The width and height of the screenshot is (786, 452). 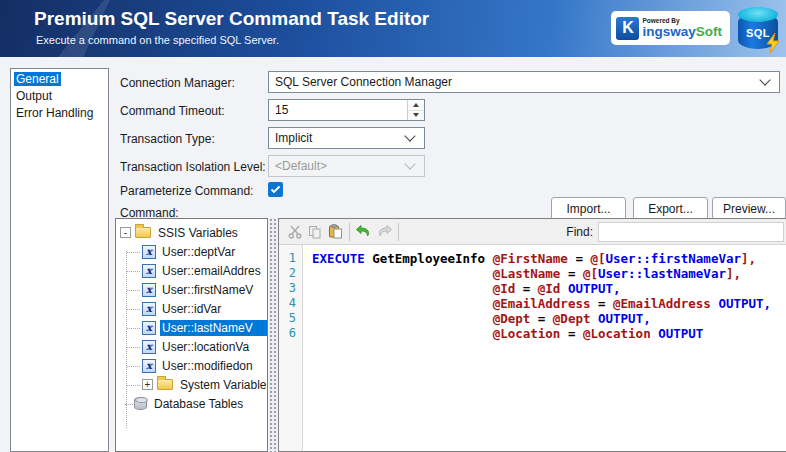 What do you see at coordinates (214, 309) in the screenshot?
I see `tree-item-label: User::idVar` at bounding box center [214, 309].